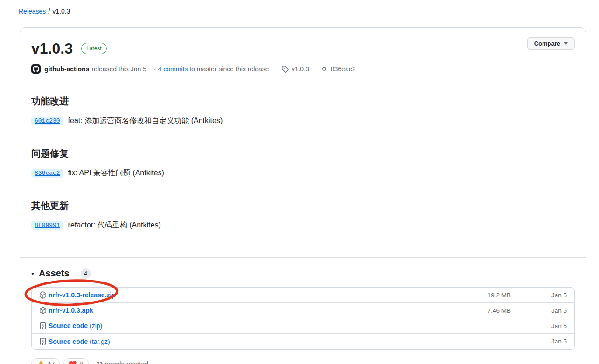  Describe the element at coordinates (300, 69) in the screenshot. I see `tag-name: v1.0.3` at that location.